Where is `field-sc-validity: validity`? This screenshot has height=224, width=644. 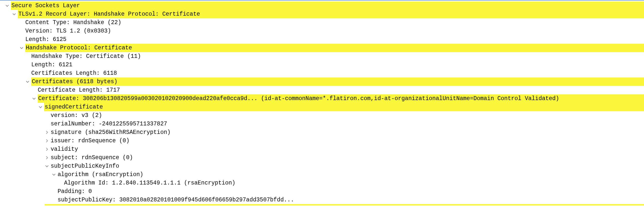 field-sc-validity: validity is located at coordinates (64, 150).